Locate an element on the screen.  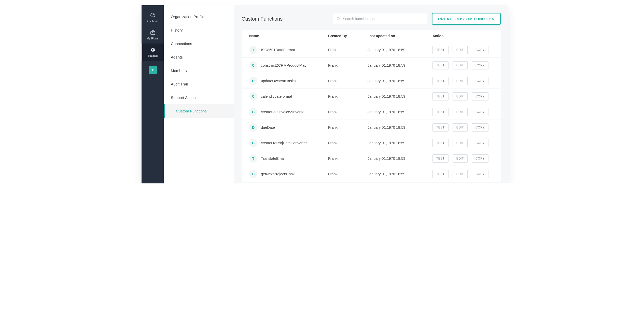
nav-dashboard: Dashboard is located at coordinates (153, 18).